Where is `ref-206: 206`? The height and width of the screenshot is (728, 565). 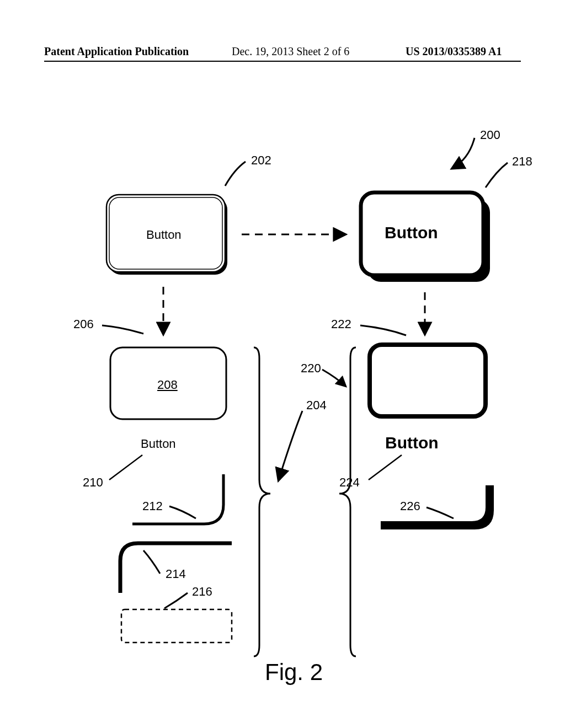 ref-206: 206 is located at coordinates (84, 324).